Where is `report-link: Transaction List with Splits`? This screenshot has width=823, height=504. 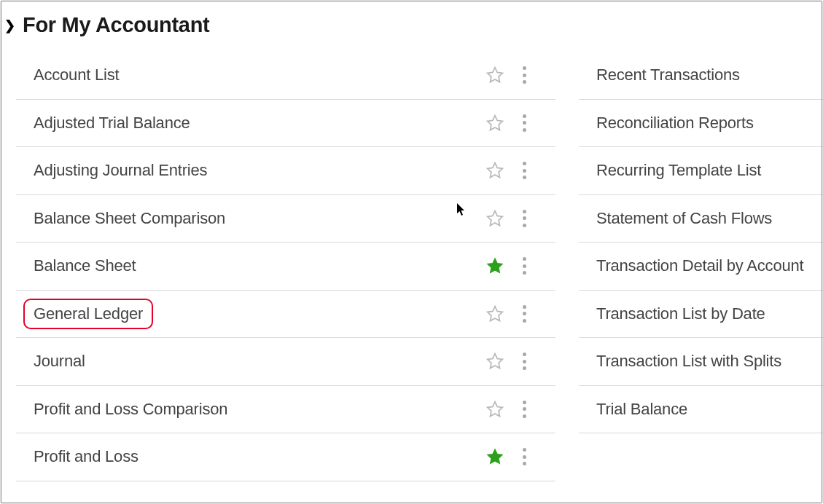
report-link: Transaction List with Splits is located at coordinates (710, 361).